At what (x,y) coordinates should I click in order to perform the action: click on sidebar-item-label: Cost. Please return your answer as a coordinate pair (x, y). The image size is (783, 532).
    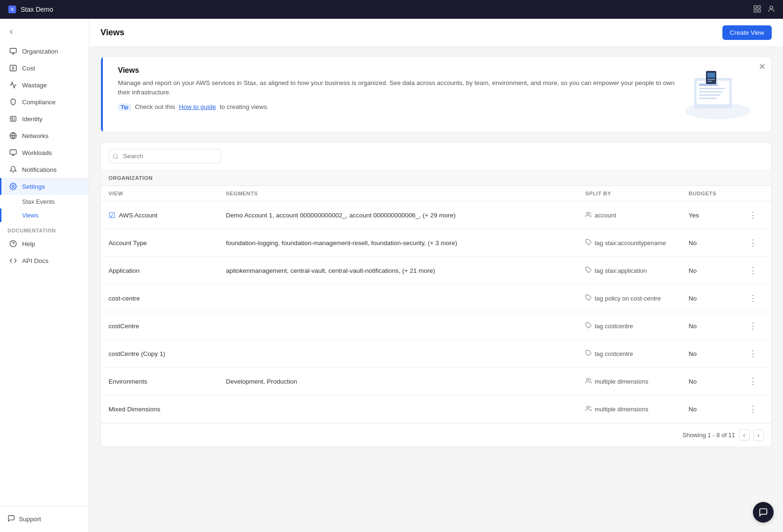
    Looking at the image, I should click on (29, 69).